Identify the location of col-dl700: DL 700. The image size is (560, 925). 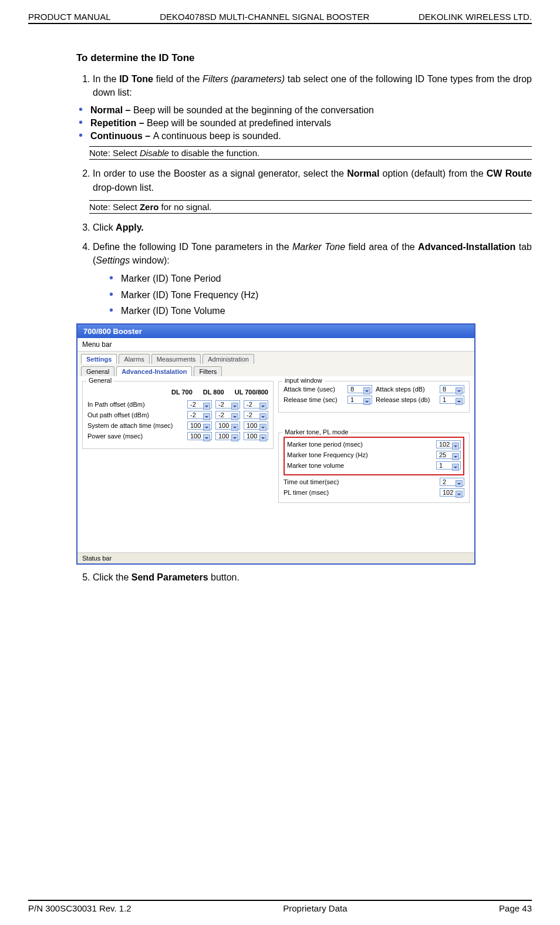
(182, 392).